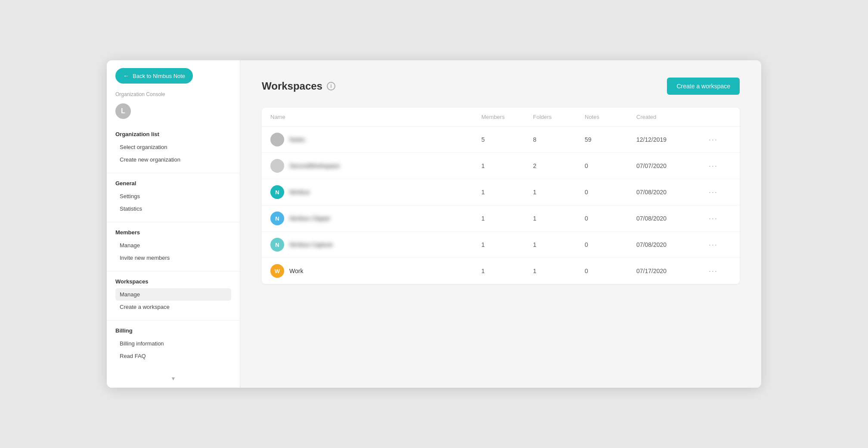 The image size is (868, 448). Describe the element at coordinates (671, 166) in the screenshot. I see `cell-created: 07/07/2020` at that location.